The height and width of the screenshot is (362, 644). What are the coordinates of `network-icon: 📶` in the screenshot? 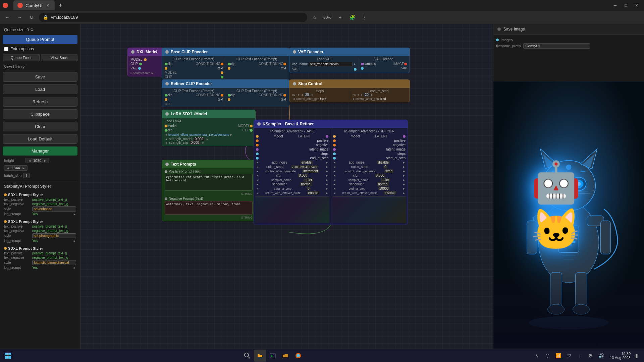 It's located at (558, 356).